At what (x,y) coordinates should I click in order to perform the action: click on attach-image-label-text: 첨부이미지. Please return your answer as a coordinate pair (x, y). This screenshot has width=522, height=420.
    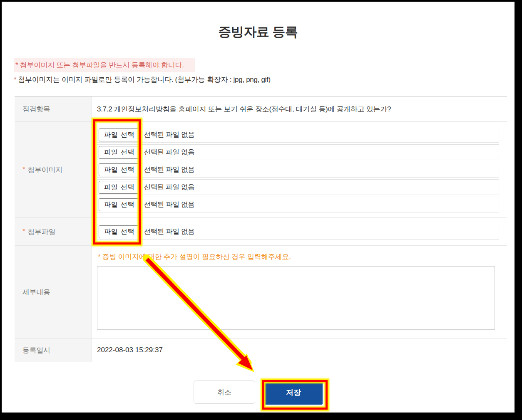
    Looking at the image, I should click on (45, 170).